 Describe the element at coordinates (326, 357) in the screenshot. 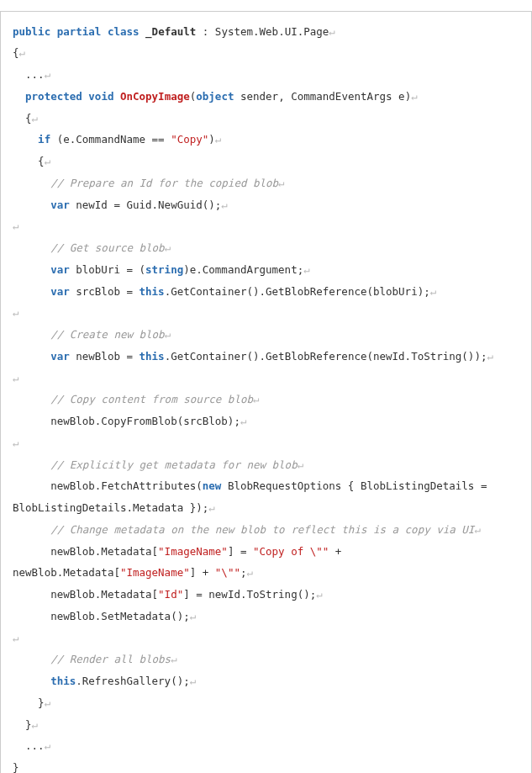

I see `code-token: .GetContainer().GetBlobReference(newId.T…` at that location.